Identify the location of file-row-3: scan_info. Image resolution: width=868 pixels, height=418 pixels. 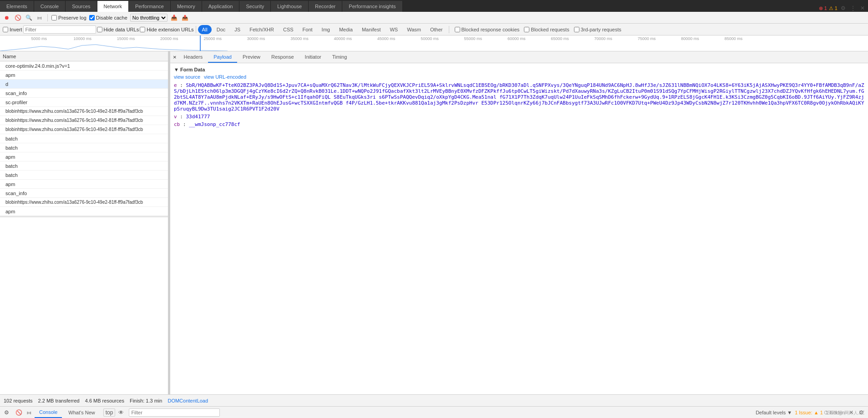
(84, 93).